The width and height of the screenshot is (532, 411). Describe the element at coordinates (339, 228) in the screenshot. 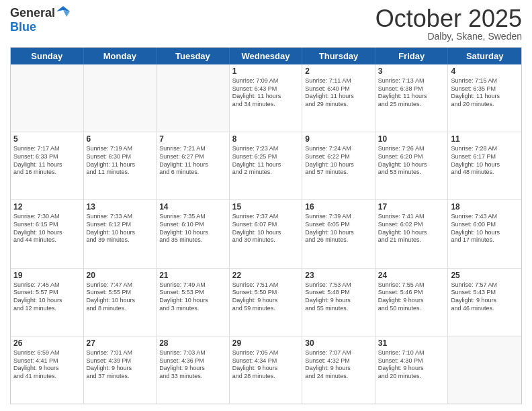

I see `cell-text: Sunrise: 7:39 AM Sunset: 6:05 PM Dayligh…` at that location.